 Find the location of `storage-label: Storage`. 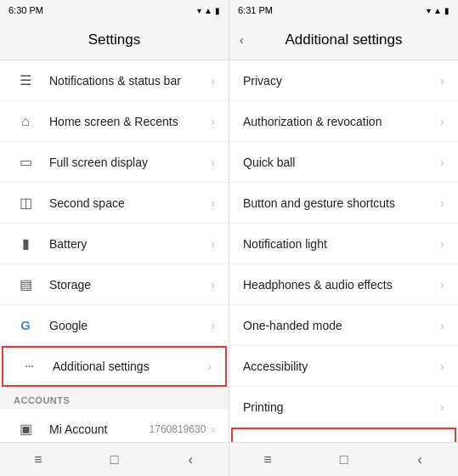

storage-label: Storage is located at coordinates (130, 285).